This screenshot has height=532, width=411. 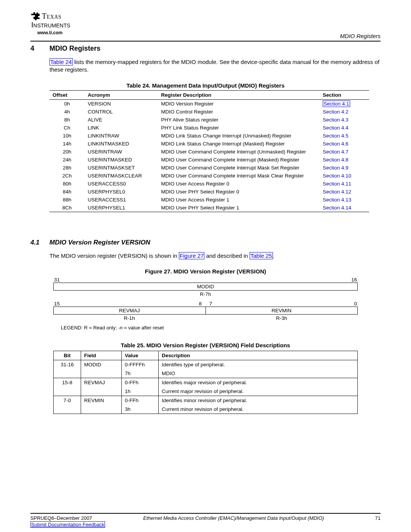 I want to click on cell-section: Section 4.14, so click(x=344, y=208).